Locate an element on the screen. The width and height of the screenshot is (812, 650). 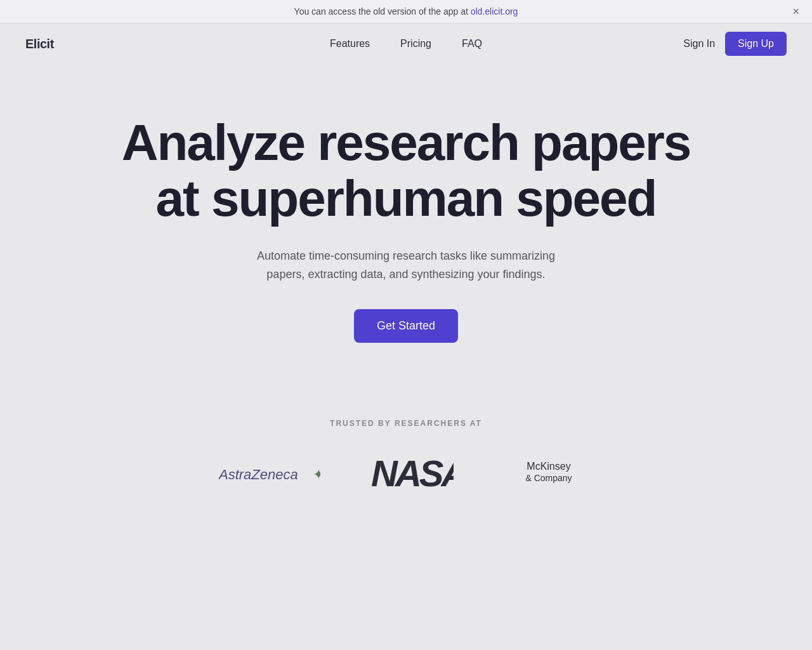
nav-item-faq: FAQ is located at coordinates (472, 44).